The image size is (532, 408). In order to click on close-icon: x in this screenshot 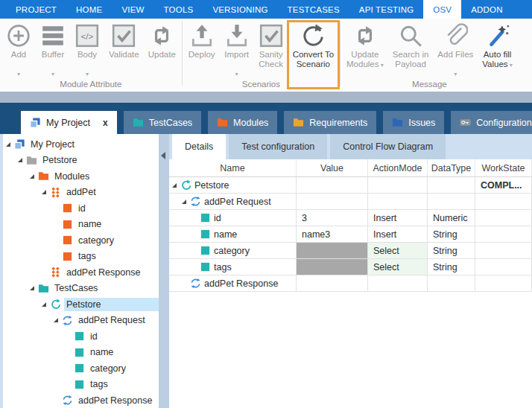, I will do `click(106, 123)`.